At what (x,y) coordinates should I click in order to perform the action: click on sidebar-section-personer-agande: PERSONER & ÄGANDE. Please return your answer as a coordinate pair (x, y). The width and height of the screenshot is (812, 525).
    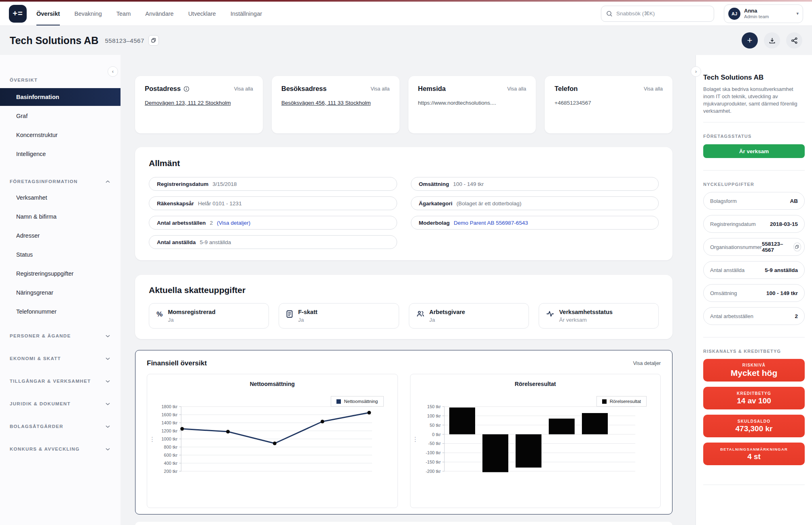
    Looking at the image, I should click on (60, 336).